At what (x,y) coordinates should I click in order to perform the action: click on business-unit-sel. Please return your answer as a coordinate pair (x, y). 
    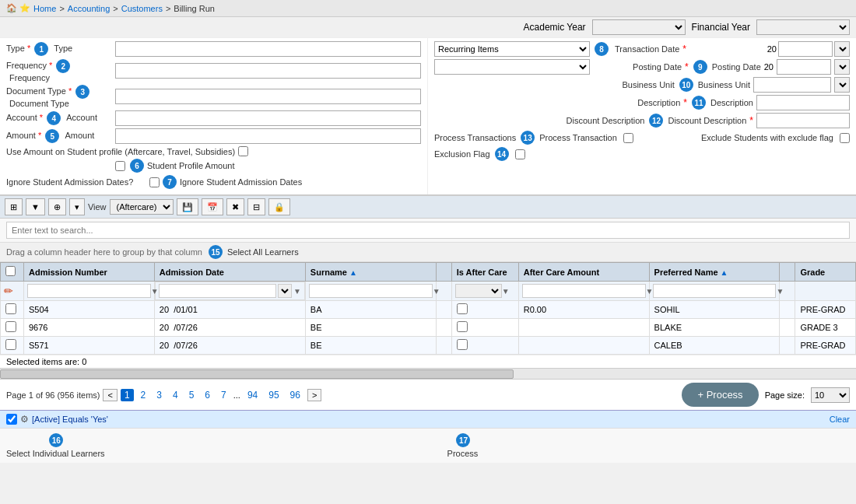
    Looking at the image, I should click on (842, 85).